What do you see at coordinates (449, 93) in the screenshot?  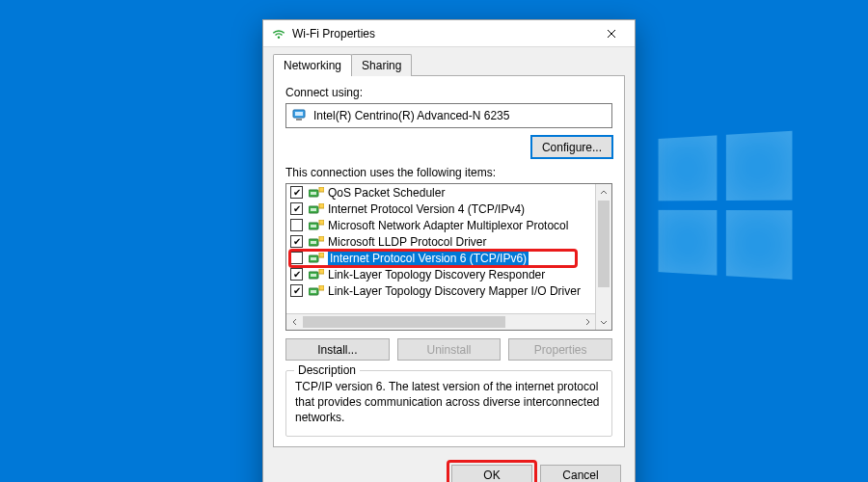 I see `connect-using-label: Connect using:` at bounding box center [449, 93].